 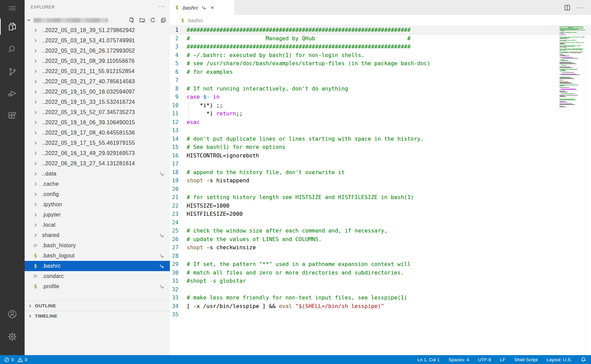 I want to click on tree-item-.profile: $.profile, so click(x=97, y=286).